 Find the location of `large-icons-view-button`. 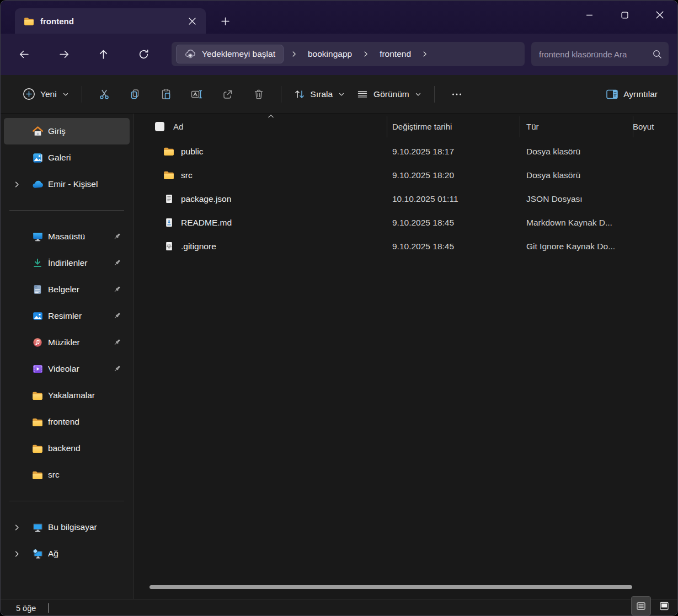

large-icons-view-button is located at coordinates (664, 606).